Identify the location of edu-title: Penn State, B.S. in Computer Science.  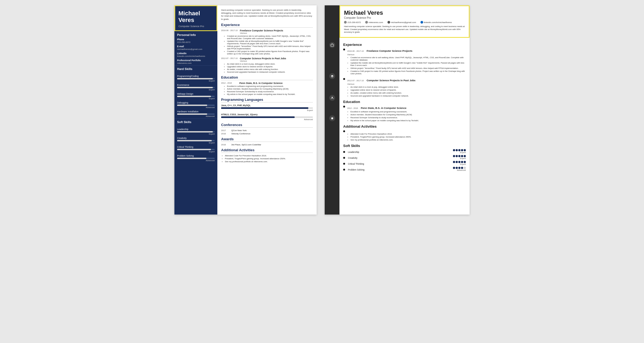
(261, 83).